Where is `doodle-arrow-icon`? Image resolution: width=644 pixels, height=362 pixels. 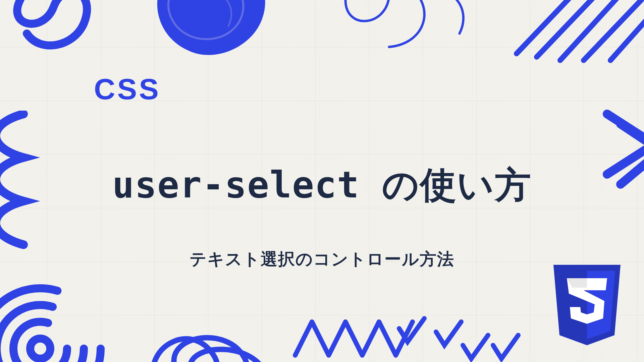 doodle-arrow-icon is located at coordinates (621, 151).